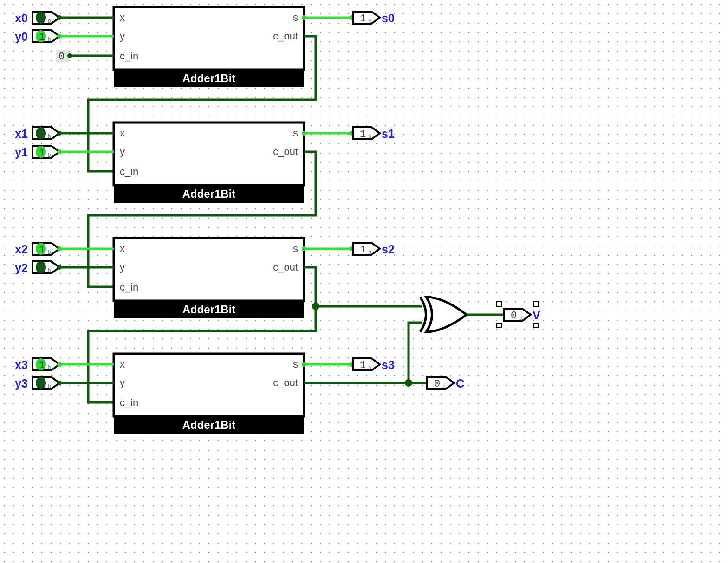 This screenshot has height=563, width=728. I want to click on label-s1: s1, so click(388, 134).